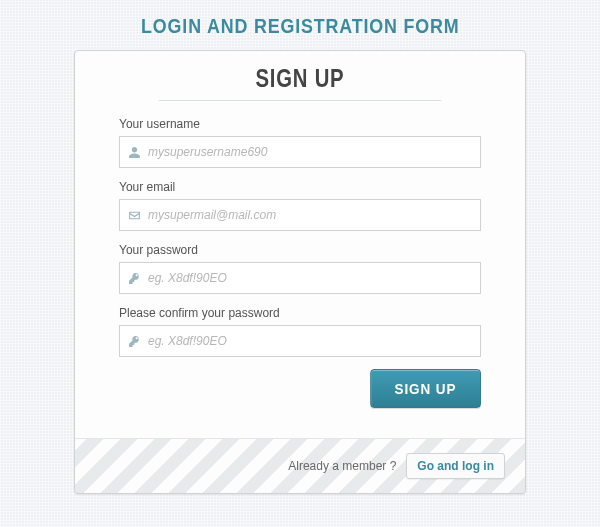  I want to click on footer-prompt: Already a member ?, so click(342, 466).